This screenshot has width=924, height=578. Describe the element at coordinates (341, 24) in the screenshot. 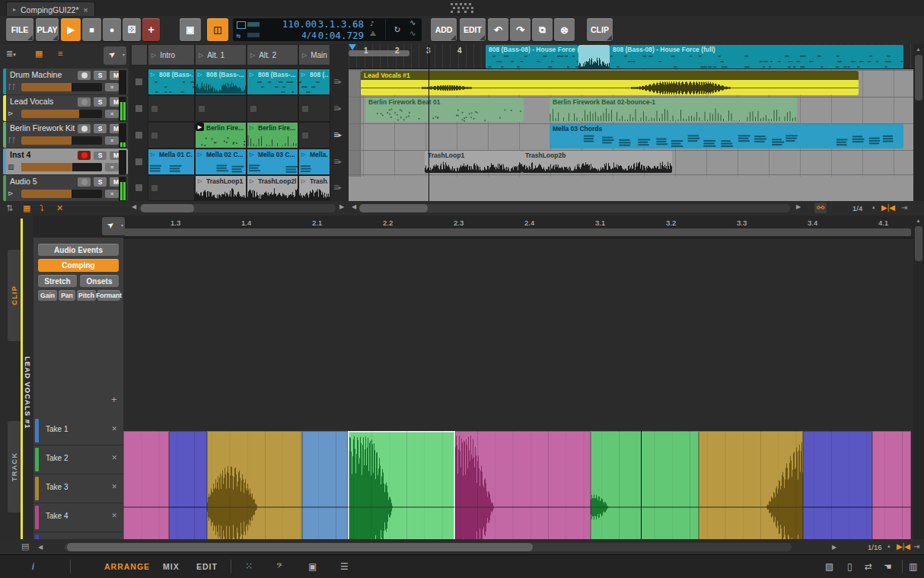

I see `position-value: 3.1.3.68` at that location.